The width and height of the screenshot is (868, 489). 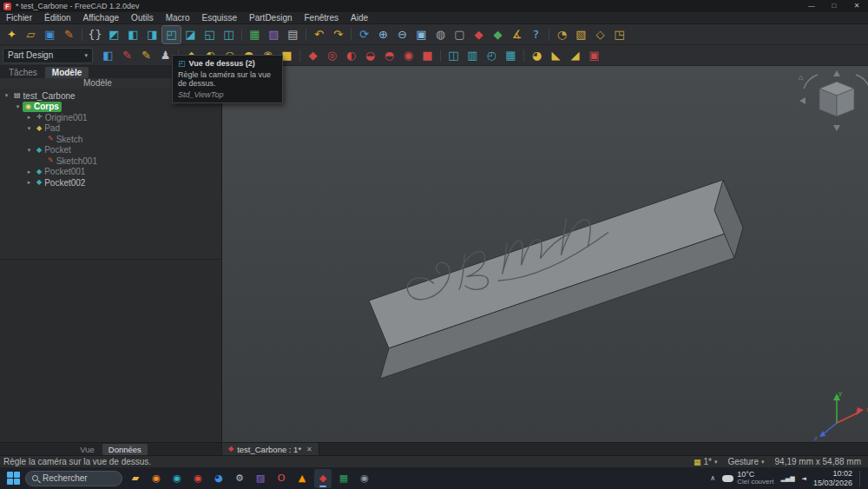 What do you see at coordinates (271, 449) in the screenshot?
I see `document-tab: ◆ test_Carbone : 1* ✕` at bounding box center [271, 449].